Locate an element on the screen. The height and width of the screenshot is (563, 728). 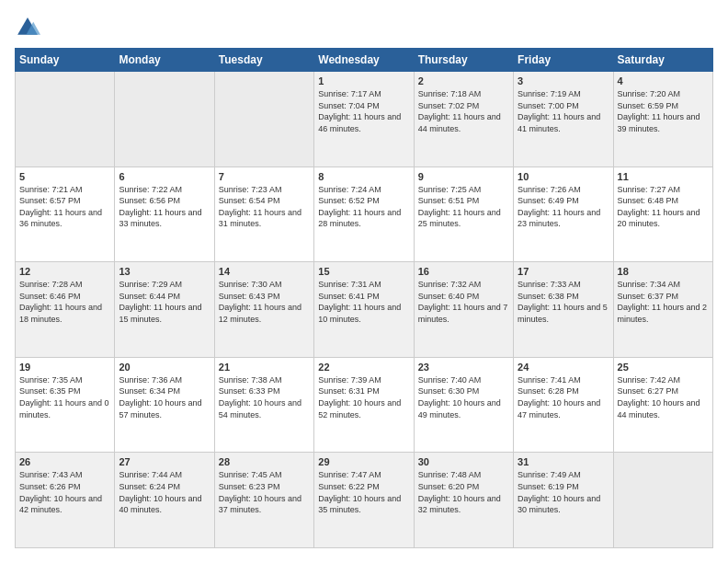
calendar-day-cell: 22Sunrise: 7:39 AM Sunset: 6:31 PM Dayli… is located at coordinates (364, 405).